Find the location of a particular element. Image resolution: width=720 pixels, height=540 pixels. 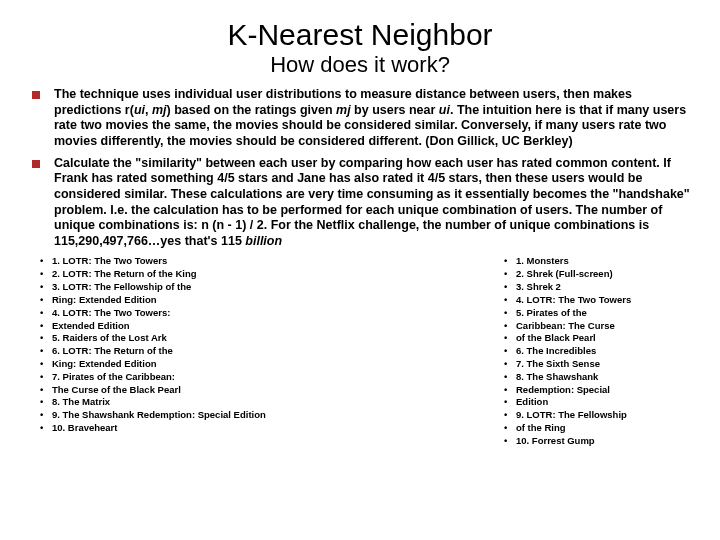

list-item: 9. LOTR: The Fellowship is located at coordinates (597, 416).